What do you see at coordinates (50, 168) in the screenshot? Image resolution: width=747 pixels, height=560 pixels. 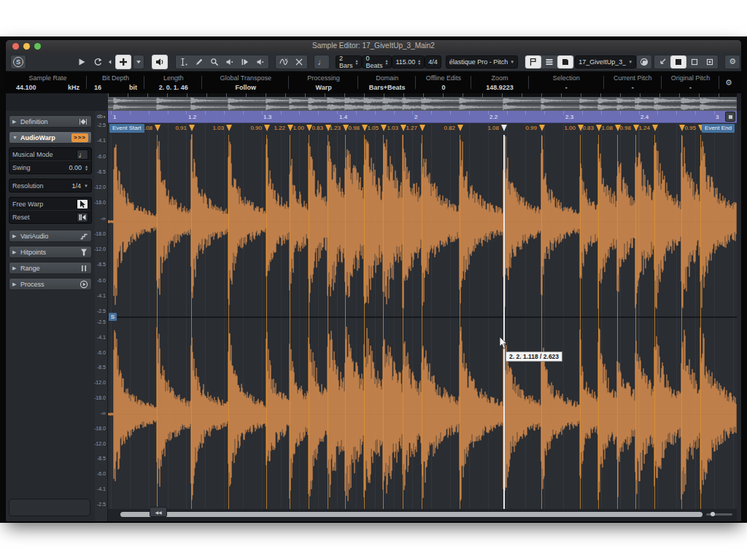 I see `inspector-row-swing: Swing0.00▲▼` at bounding box center [50, 168].